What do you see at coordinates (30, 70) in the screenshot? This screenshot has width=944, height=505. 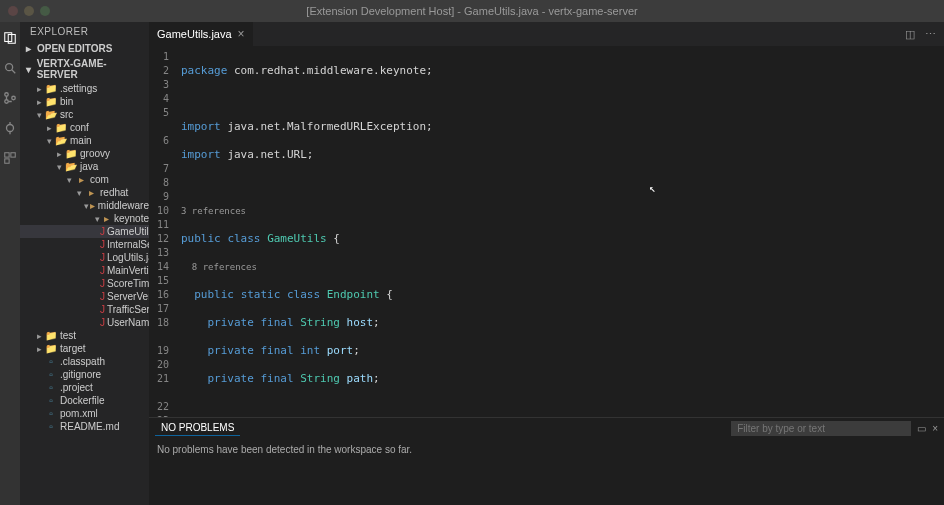 I see `chevron-down-icon: ▾` at bounding box center [30, 70].